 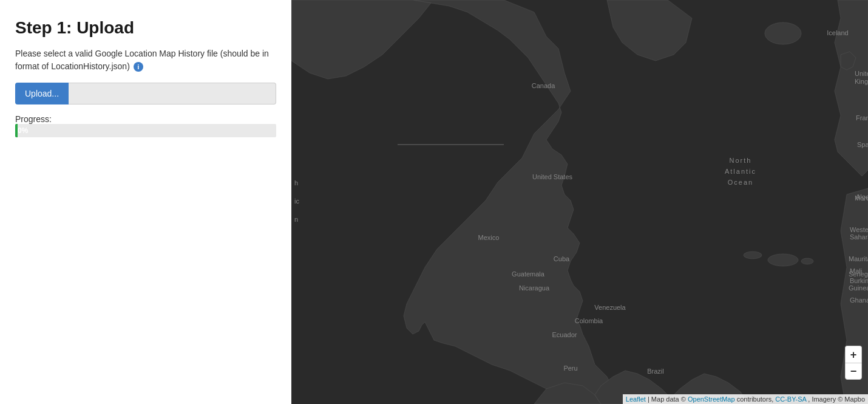 What do you see at coordinates (745, 399) in the screenshot?
I see `map-attribution: Leaflet | Map data © OpenStreetMap contr…` at bounding box center [745, 399].